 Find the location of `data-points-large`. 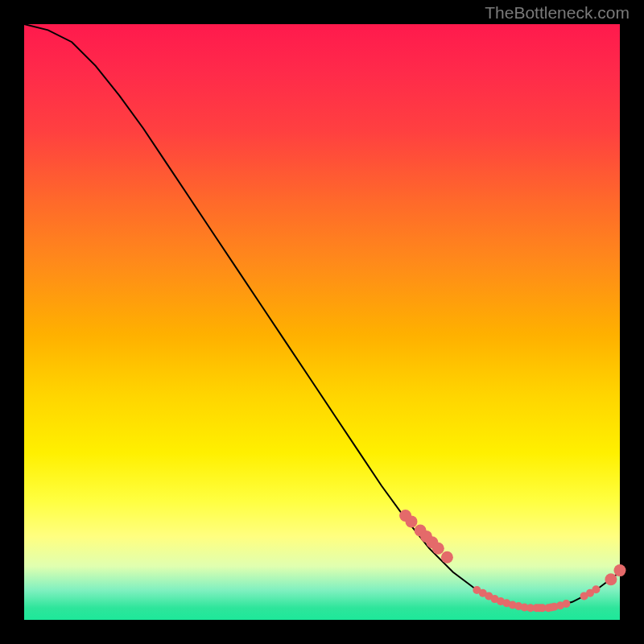

data-points-large is located at coordinates (512, 547).